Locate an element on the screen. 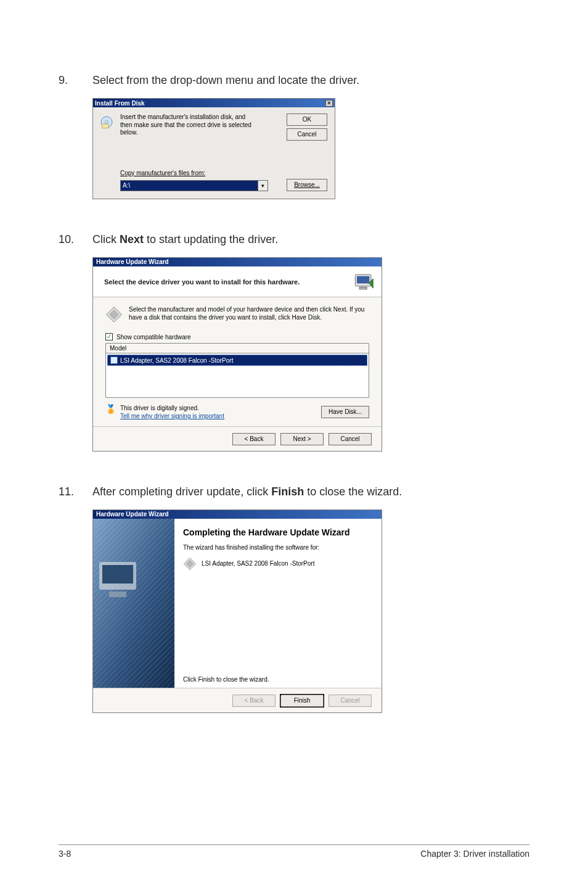 The image size is (588, 887). copy-from-combo: A:\ ▾ is located at coordinates (194, 186).